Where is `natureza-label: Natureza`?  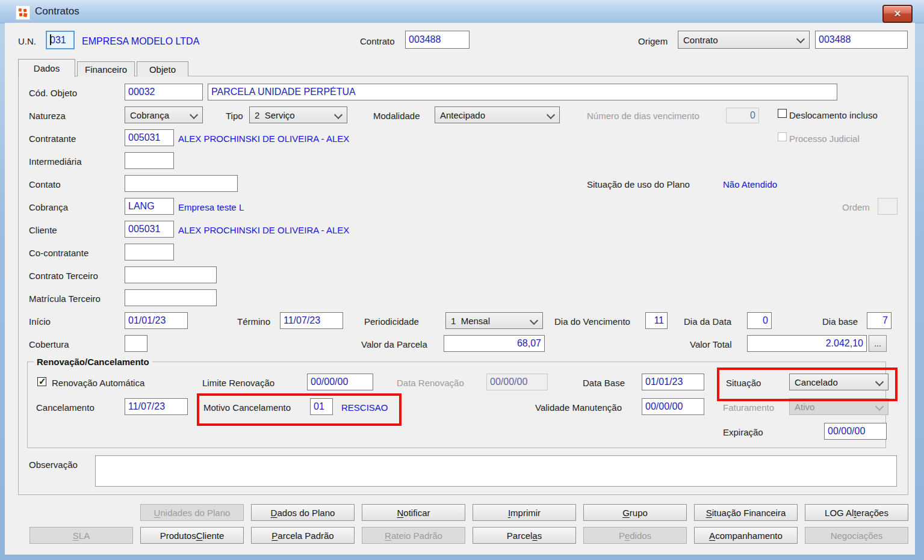 natureza-label: Natureza is located at coordinates (47, 115).